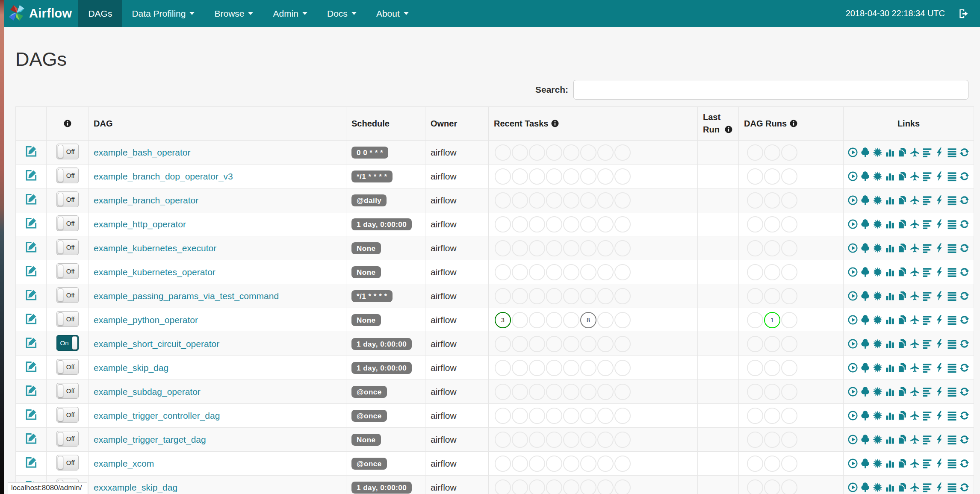 This screenshot has width=980, height=494. Describe the element at coordinates (150, 439) in the screenshot. I see `dag-link: example_trigger_target_dag` at that location.